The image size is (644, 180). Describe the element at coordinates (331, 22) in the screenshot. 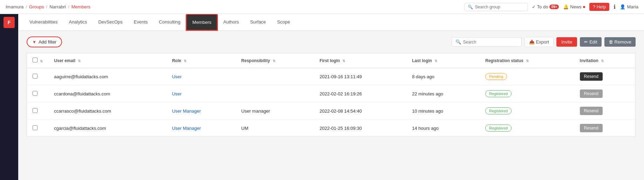

I see `tabs-bar: Vulnerabilities Analytics DevSecOps Even…` at that location.